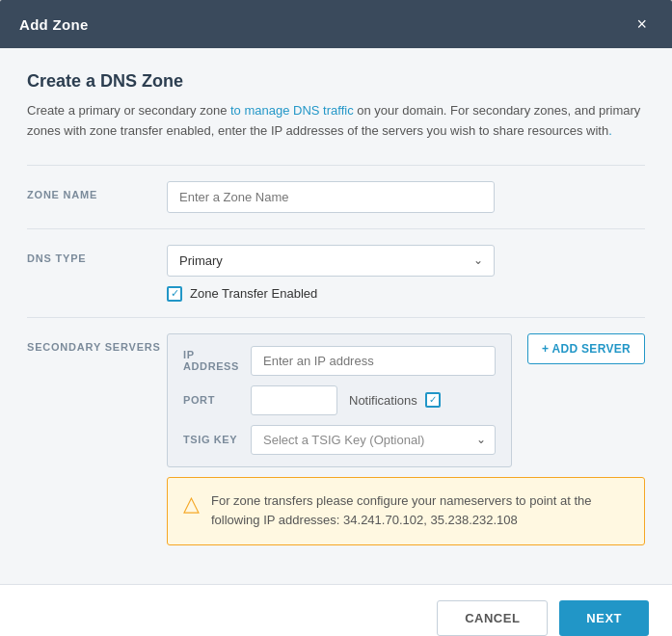 Image resolution: width=672 pixels, height=636 pixels. I want to click on port-label: PORT, so click(217, 400).